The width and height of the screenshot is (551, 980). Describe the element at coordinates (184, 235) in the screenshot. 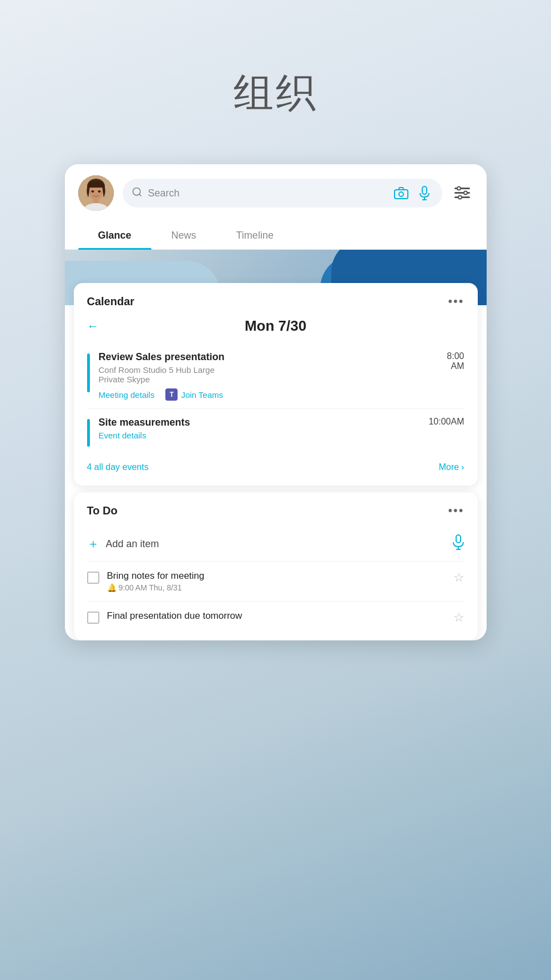

I see `tab-news: News` at that location.